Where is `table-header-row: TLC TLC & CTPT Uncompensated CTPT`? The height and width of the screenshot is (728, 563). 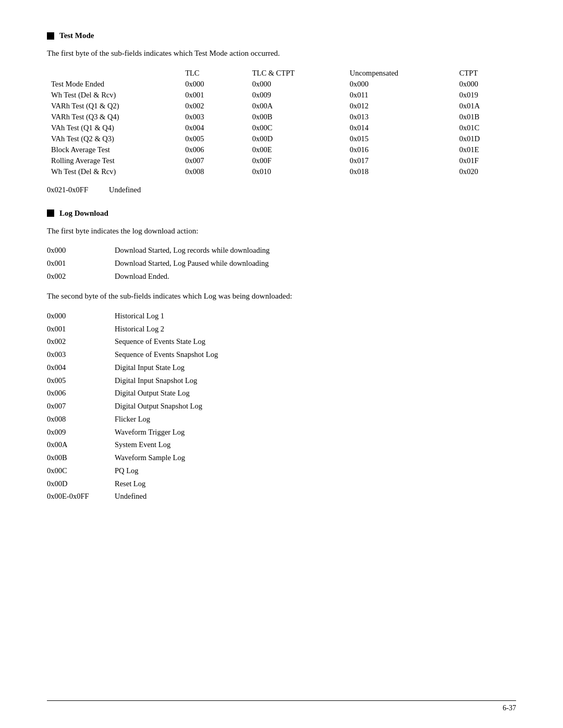
table-header-row: TLC TLC & CTPT Uncompensated CTPT is located at coordinates (282, 73).